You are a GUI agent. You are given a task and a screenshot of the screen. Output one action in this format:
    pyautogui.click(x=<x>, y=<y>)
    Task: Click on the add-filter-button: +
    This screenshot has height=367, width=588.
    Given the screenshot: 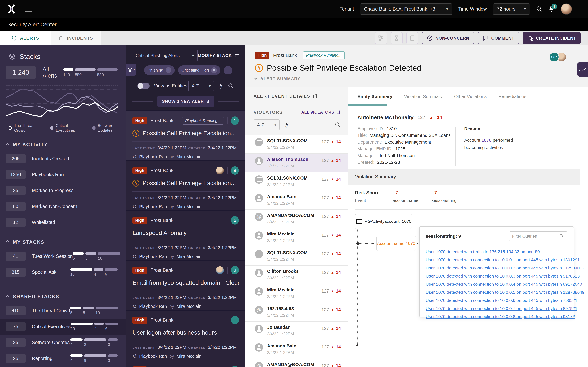 What is the action you would take?
    pyautogui.click(x=228, y=70)
    